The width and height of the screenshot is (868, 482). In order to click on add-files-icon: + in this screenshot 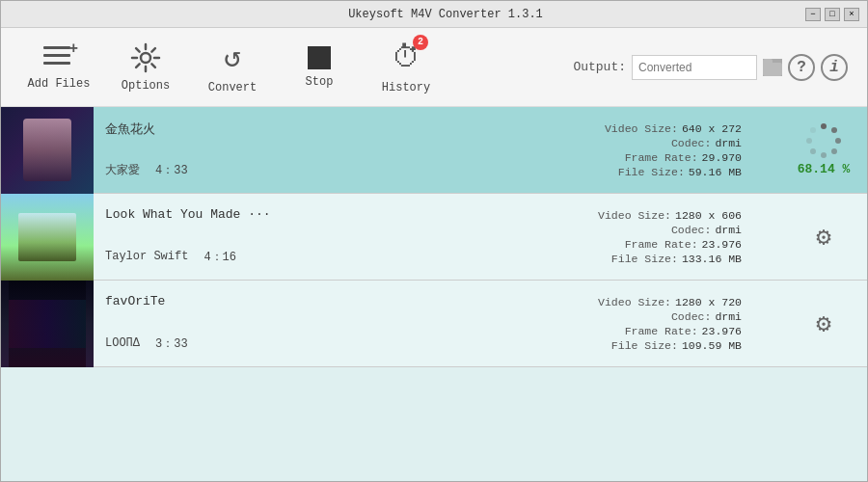, I will do `click(59, 58)`.